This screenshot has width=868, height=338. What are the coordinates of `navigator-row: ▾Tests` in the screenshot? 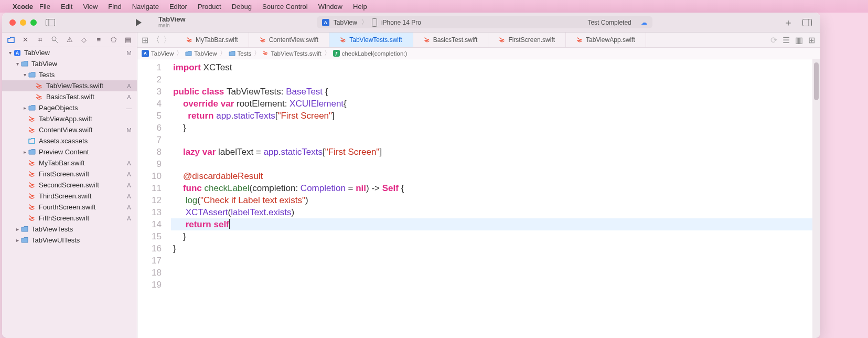 It's located at (69, 75).